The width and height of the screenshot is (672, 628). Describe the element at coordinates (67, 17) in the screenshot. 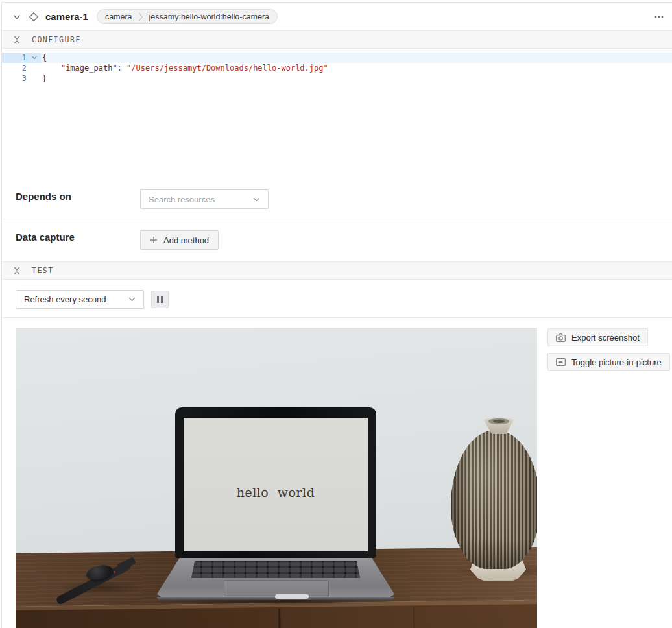

I see `component-name: camera-1` at that location.